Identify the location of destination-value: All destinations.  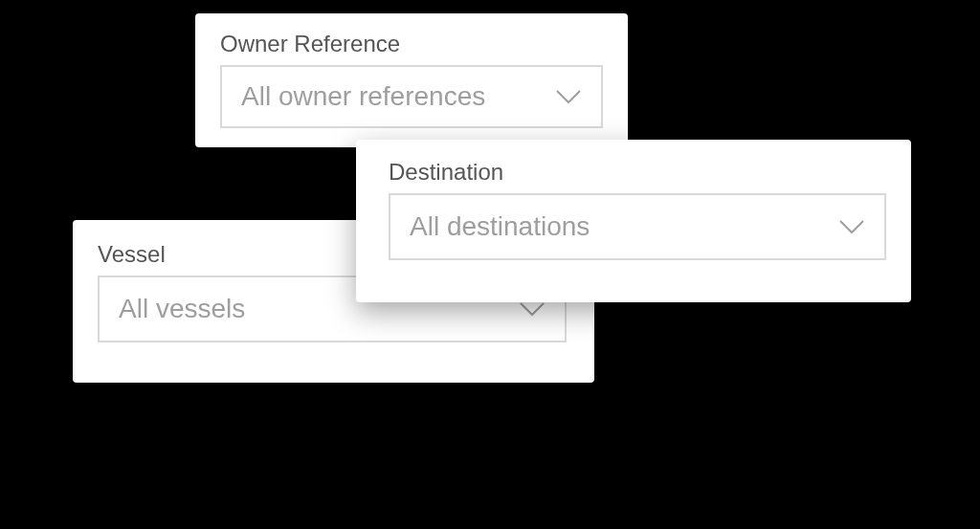
(500, 227).